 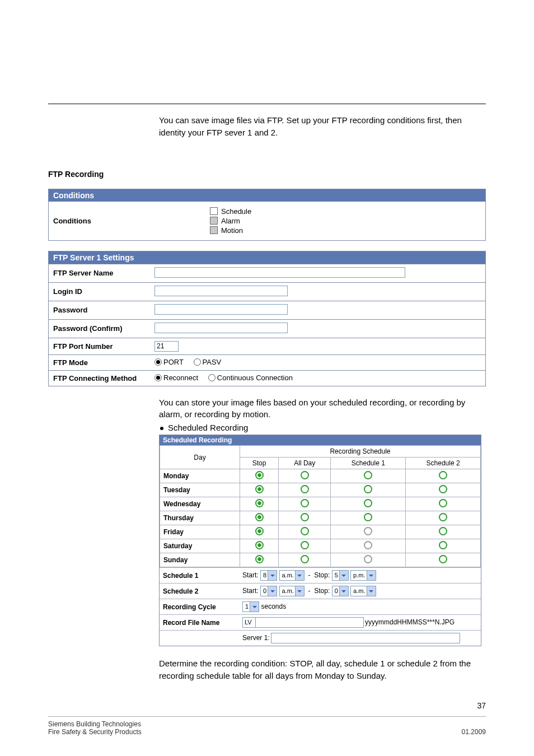 What do you see at coordinates (158, 377) in the screenshot?
I see `reconnect-radio` at bounding box center [158, 377].